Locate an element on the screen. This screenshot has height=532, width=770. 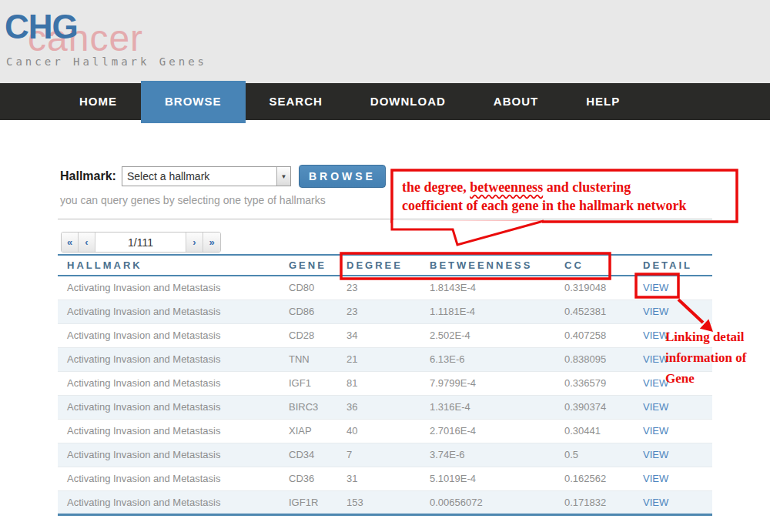
pagination: « ‹ › » is located at coordinates (141, 242).